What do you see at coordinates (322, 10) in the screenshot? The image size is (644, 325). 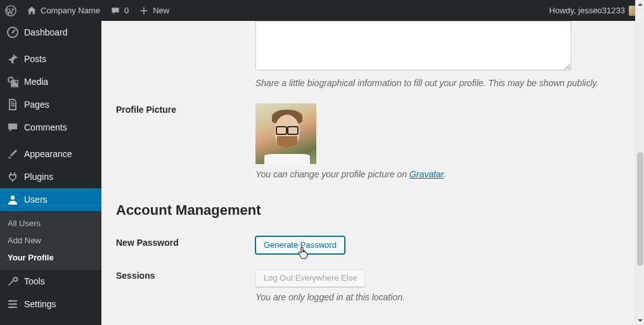 I see `admin-toolbar: Company Name 0 New Howdy, jesseo31233` at bounding box center [322, 10].